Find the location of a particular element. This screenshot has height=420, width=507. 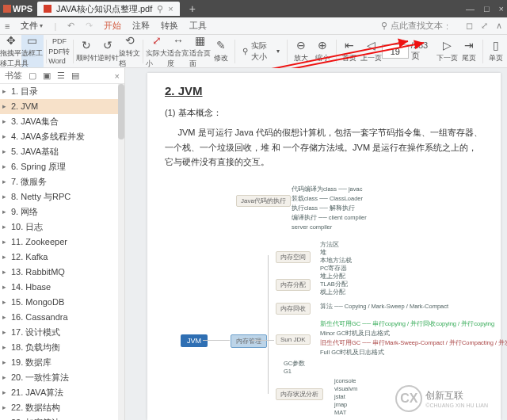

bookmark-label: 6. Spring 原理 is located at coordinates (38, 166).